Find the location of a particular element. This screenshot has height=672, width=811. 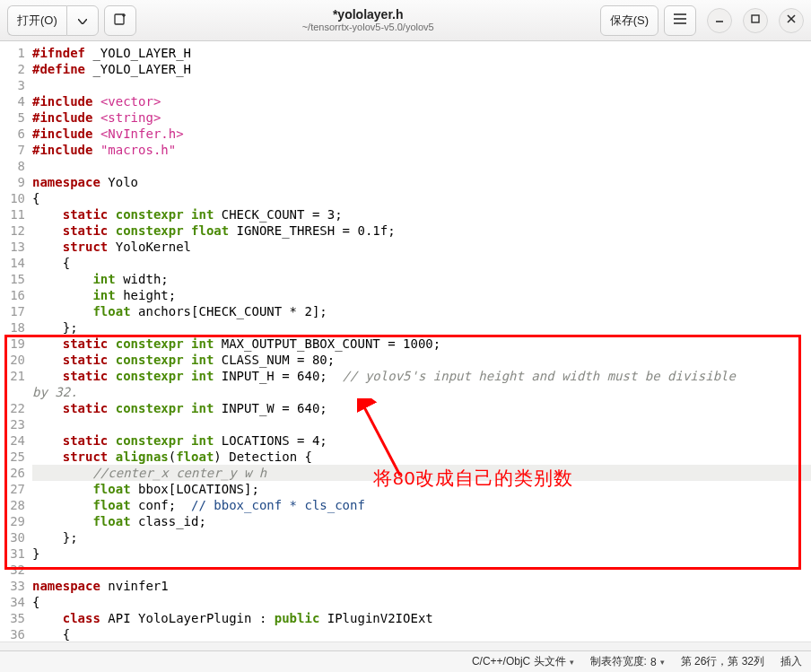

window-maximize-button is located at coordinates (755, 21).